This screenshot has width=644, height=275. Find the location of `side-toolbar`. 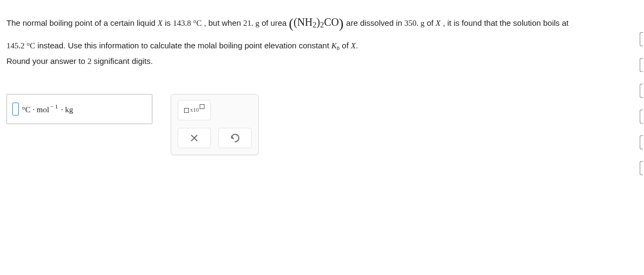

side-toolbar is located at coordinates (642, 104).